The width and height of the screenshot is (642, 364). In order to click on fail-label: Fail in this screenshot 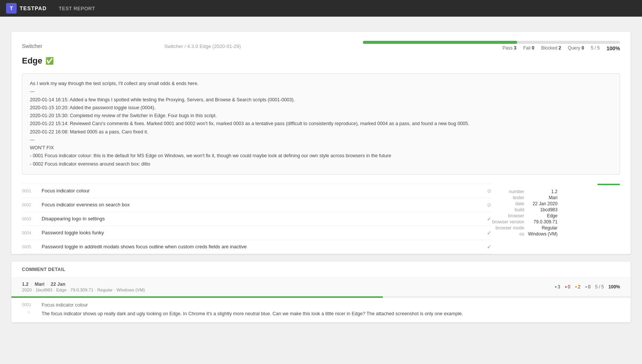, I will do `click(527, 48)`.